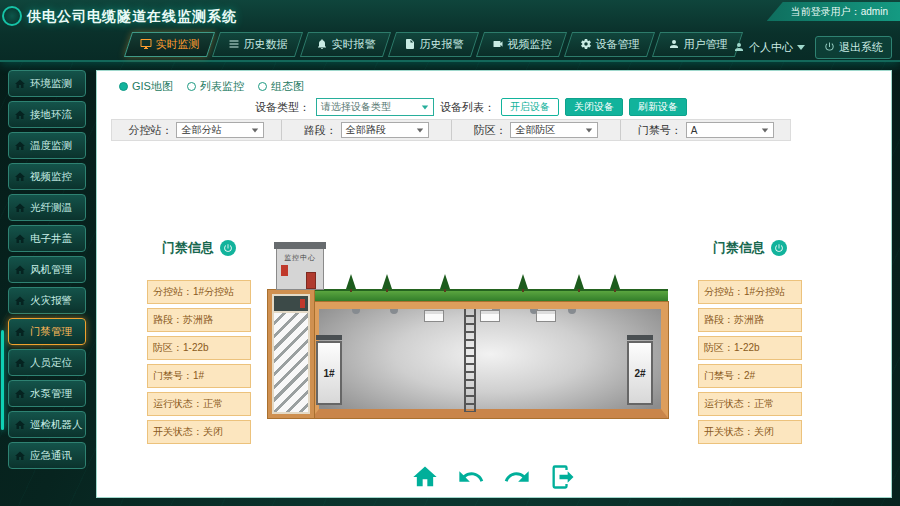  Describe the element at coordinates (471, 477) in the screenshot. I see `back-button` at that location.